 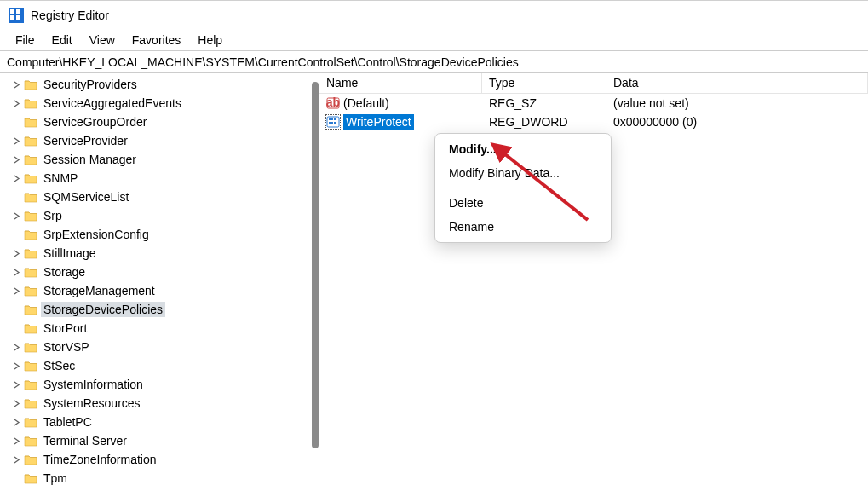 What do you see at coordinates (99, 291) in the screenshot?
I see `tree-item-label: StorageManagement` at bounding box center [99, 291].